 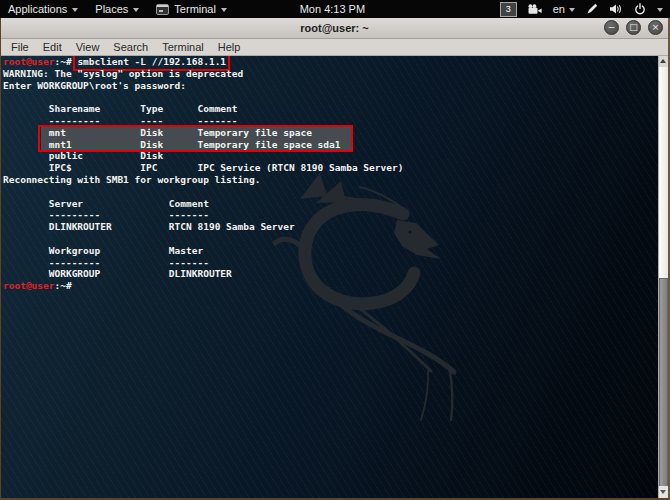 What do you see at coordinates (612, 28) in the screenshot?
I see `minimize-button: −` at bounding box center [612, 28].